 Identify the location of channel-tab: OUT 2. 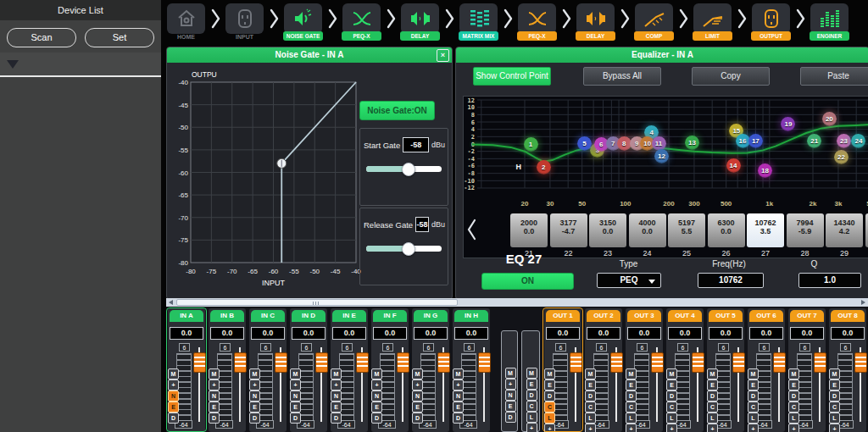
(604, 316).